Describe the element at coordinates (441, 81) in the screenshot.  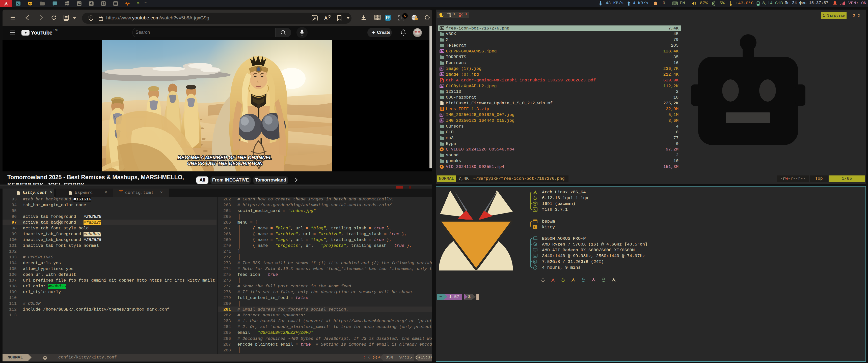
I see `svg-text: P` at that location.